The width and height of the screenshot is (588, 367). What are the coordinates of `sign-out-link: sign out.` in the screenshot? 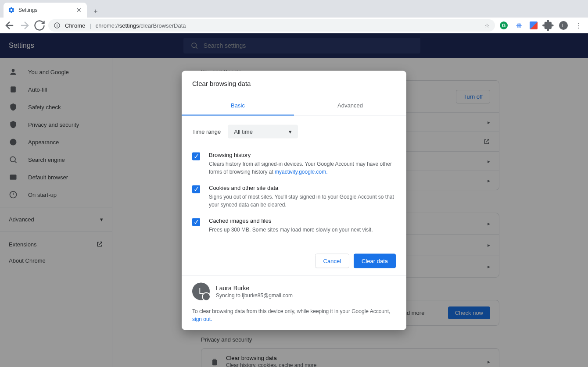 It's located at (202, 319).